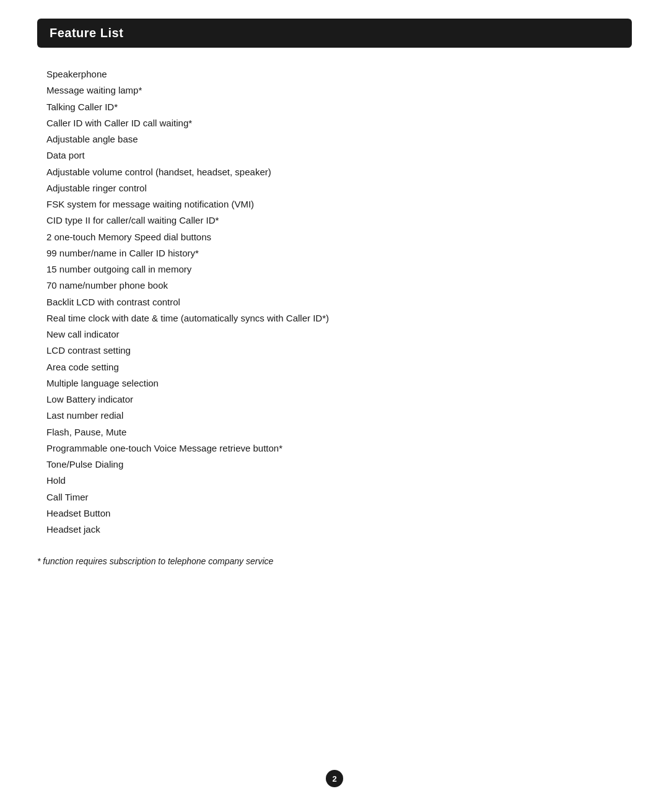 This screenshot has width=669, height=812. I want to click on page-number-container: 2, so click(334, 779).